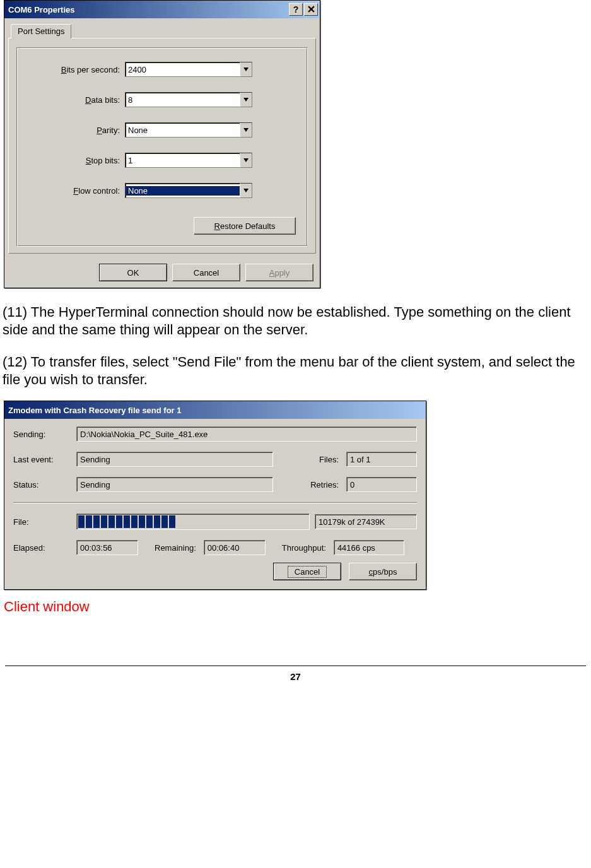 The width and height of the screenshot is (591, 868). Describe the element at coordinates (382, 484) in the screenshot. I see `retries-value: 0` at that location.